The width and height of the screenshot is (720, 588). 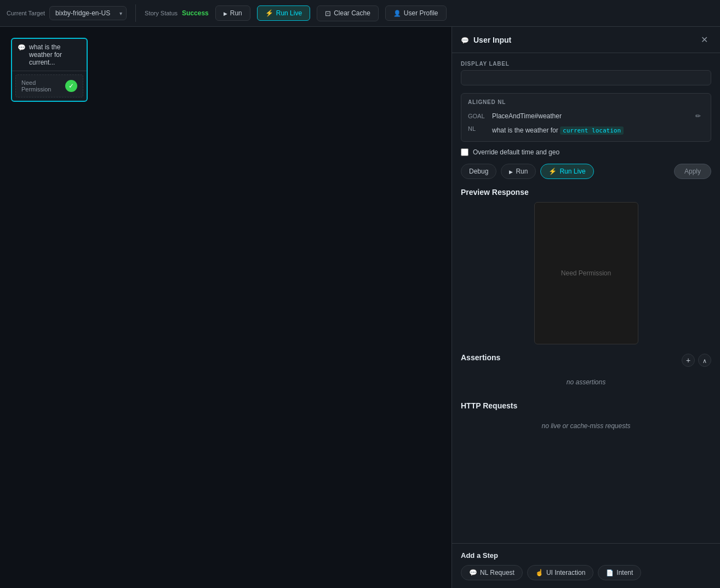 I want to click on goal-edit-button, so click(x=698, y=116).